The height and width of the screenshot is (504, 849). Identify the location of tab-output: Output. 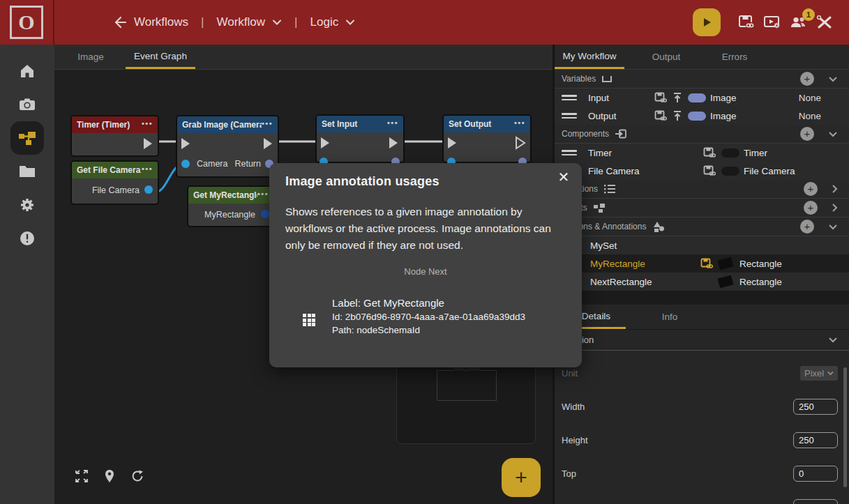
(666, 57).